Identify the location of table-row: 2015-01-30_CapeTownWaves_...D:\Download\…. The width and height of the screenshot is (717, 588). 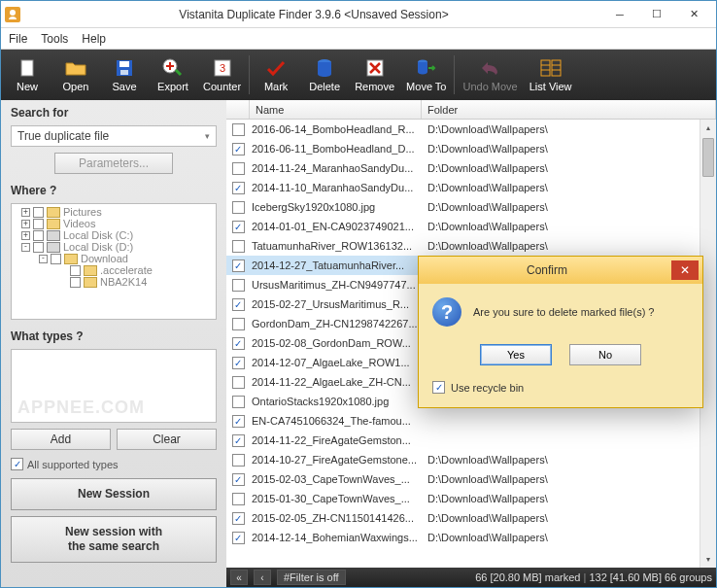
(471, 499).